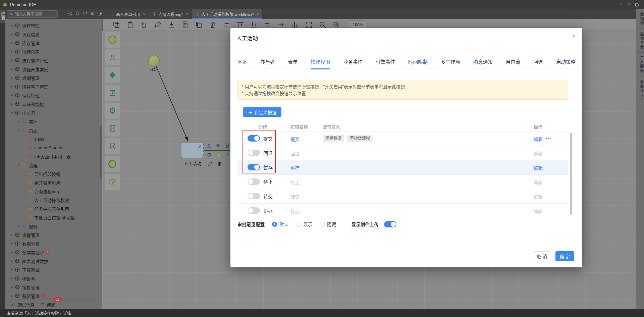 The image size is (644, 317). I want to click on dialog-tab: 表单, so click(292, 64).